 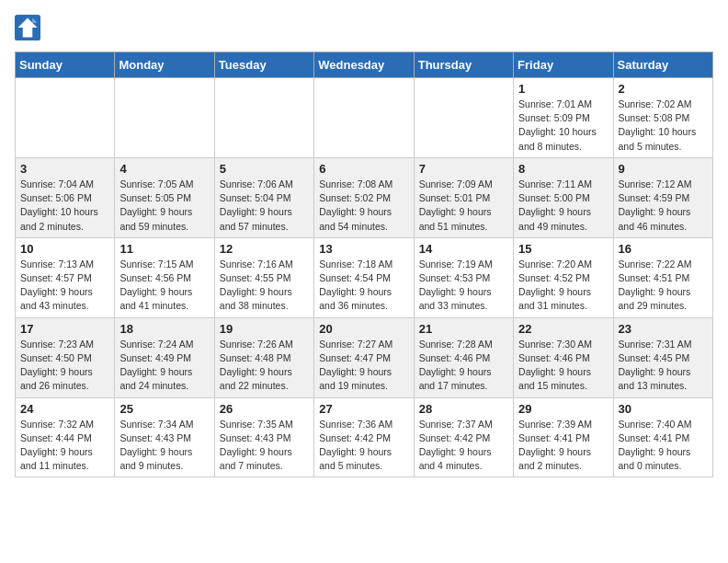 What do you see at coordinates (463, 445) in the screenshot?
I see `day-info: Sunrise: 7:37 AM Sunset: 4:42 PM Dayligh…` at bounding box center [463, 445].